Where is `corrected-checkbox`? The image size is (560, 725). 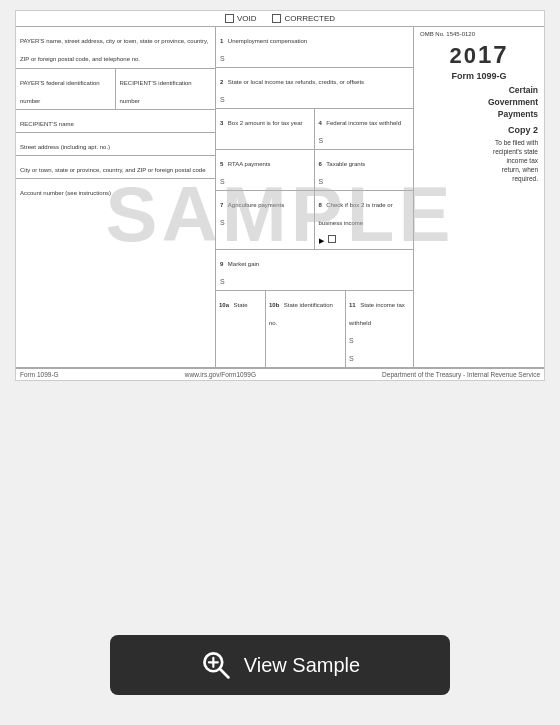 corrected-checkbox is located at coordinates (276, 18).